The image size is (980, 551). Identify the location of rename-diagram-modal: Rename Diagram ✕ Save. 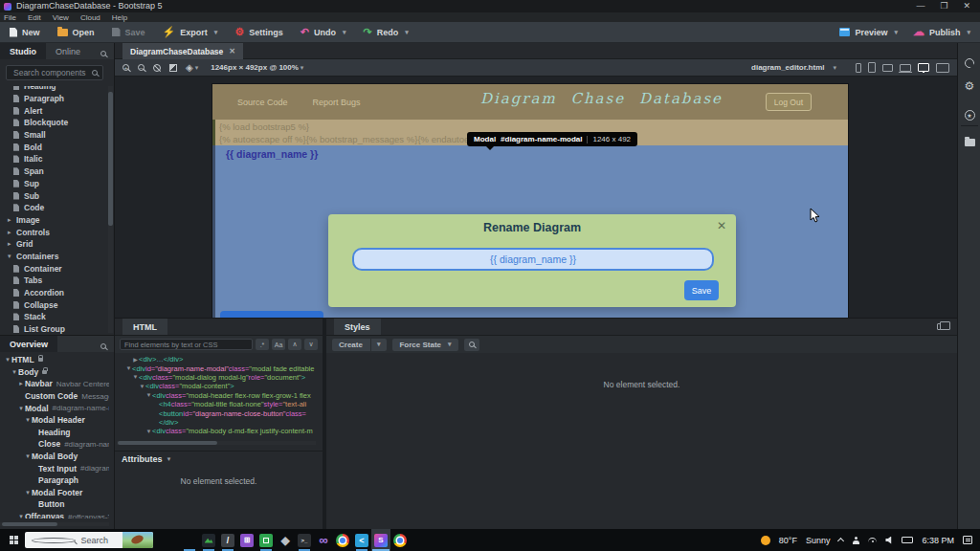
(532, 260).